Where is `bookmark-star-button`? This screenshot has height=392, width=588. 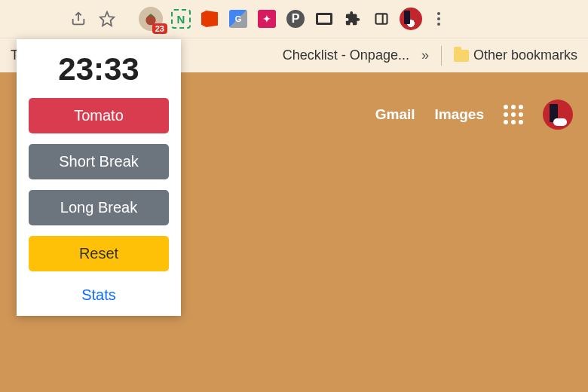
bookmark-star-button is located at coordinates (107, 19).